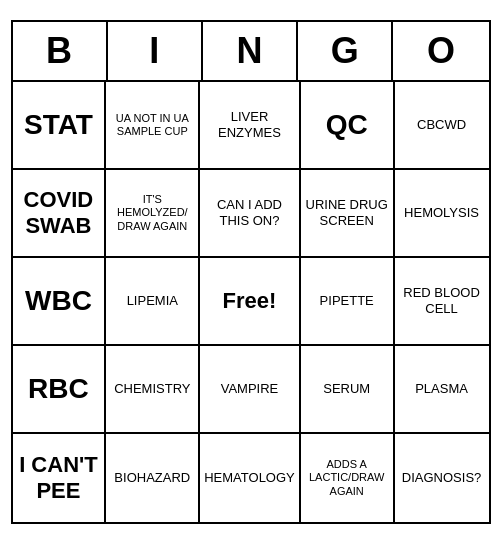 This screenshot has height=544, width=501. I want to click on bingo-cell-23: ADDS A LACTIC/DRAW AGAIN, so click(348, 478).